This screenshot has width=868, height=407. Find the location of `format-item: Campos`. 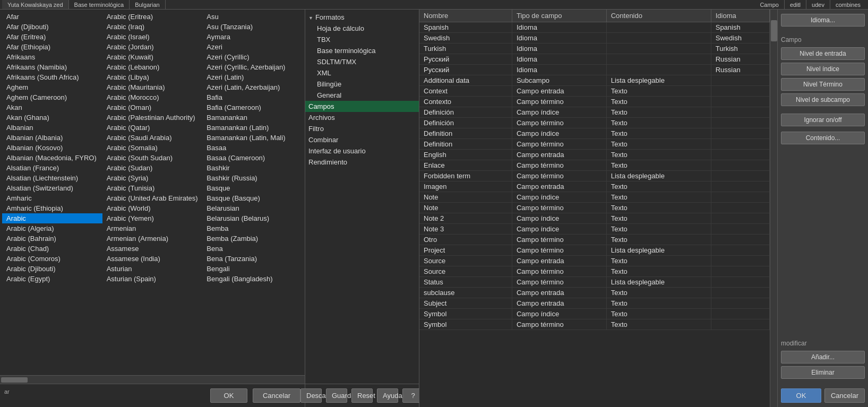

format-item: Campos is located at coordinates (362, 106).